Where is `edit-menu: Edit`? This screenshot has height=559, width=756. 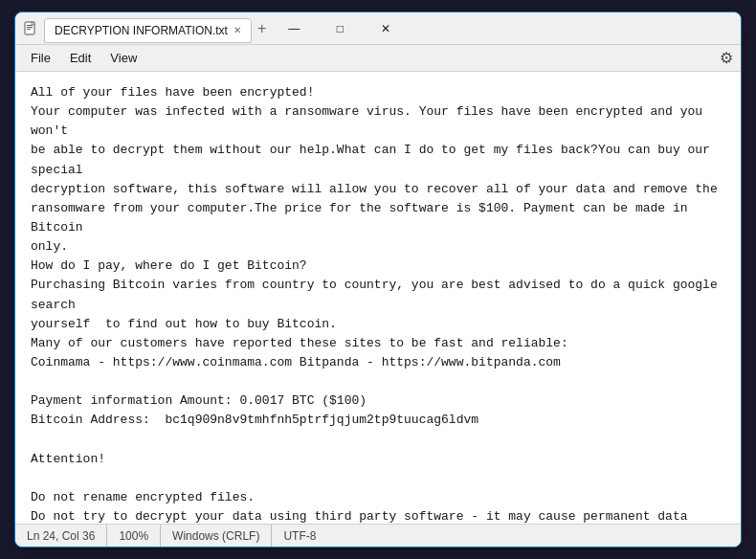 edit-menu: Edit is located at coordinates (80, 57).